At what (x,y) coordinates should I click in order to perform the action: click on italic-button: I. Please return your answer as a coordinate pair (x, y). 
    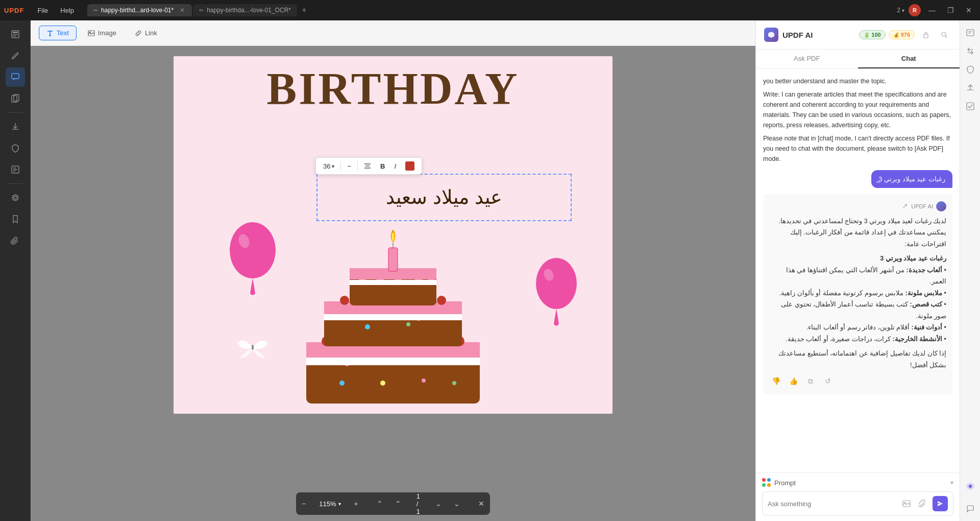
    Looking at the image, I should click on (395, 167).